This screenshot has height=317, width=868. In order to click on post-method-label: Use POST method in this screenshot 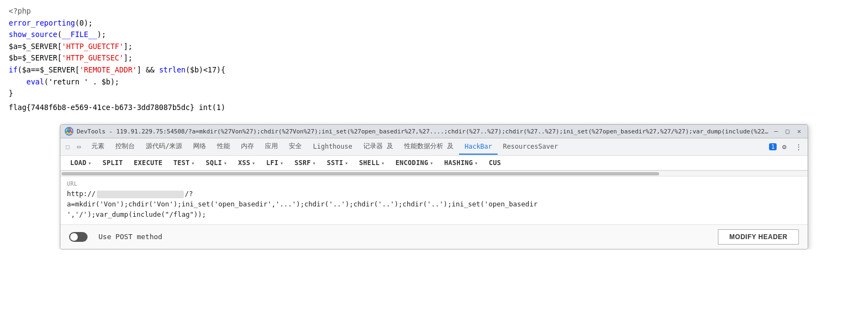, I will do `click(131, 236)`.